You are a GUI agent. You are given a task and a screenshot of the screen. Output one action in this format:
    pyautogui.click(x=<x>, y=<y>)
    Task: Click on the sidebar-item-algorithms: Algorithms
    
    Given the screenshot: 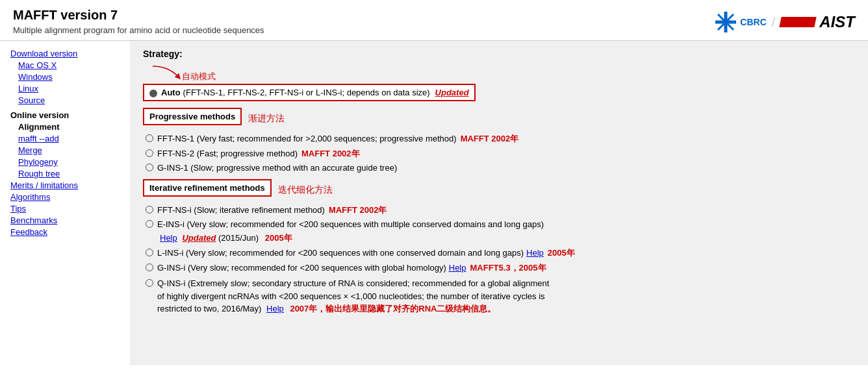 What is the action you would take?
    pyautogui.click(x=65, y=197)
    